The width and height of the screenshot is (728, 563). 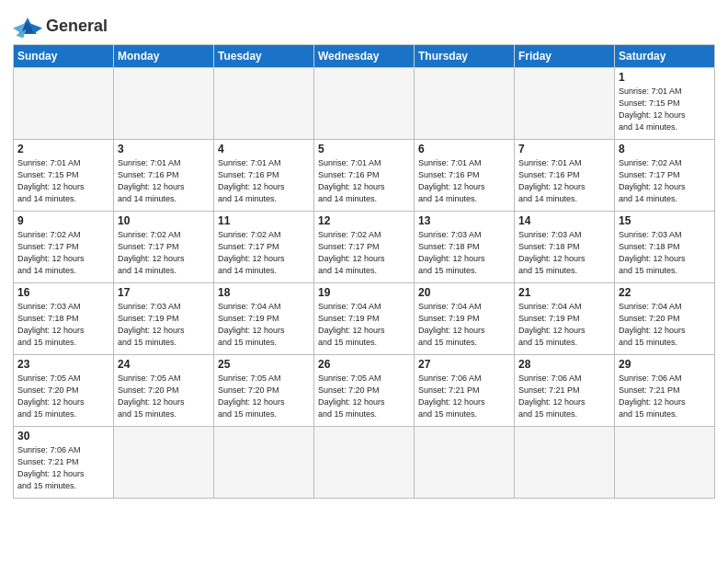 What do you see at coordinates (28, 26) in the screenshot?
I see `logo-icon` at bounding box center [28, 26].